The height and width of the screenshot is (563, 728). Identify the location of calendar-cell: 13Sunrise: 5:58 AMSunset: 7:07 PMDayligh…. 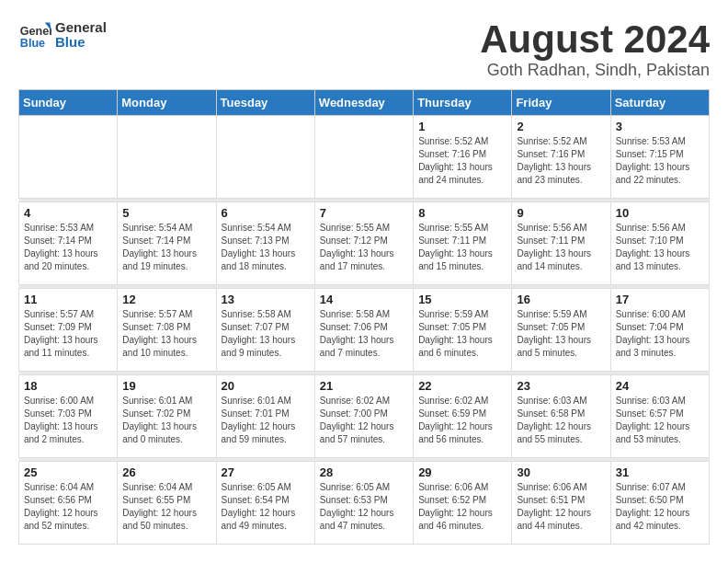
(265, 330).